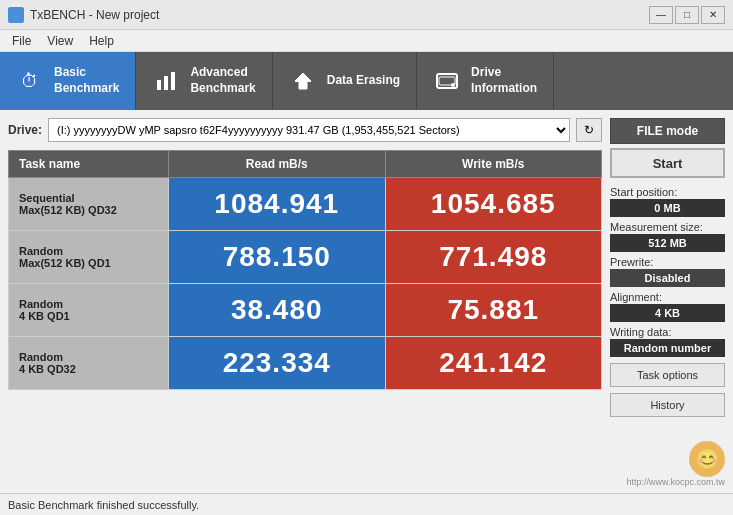 The height and width of the screenshot is (515, 733). I want to click on write-value: 241.142, so click(494, 363).